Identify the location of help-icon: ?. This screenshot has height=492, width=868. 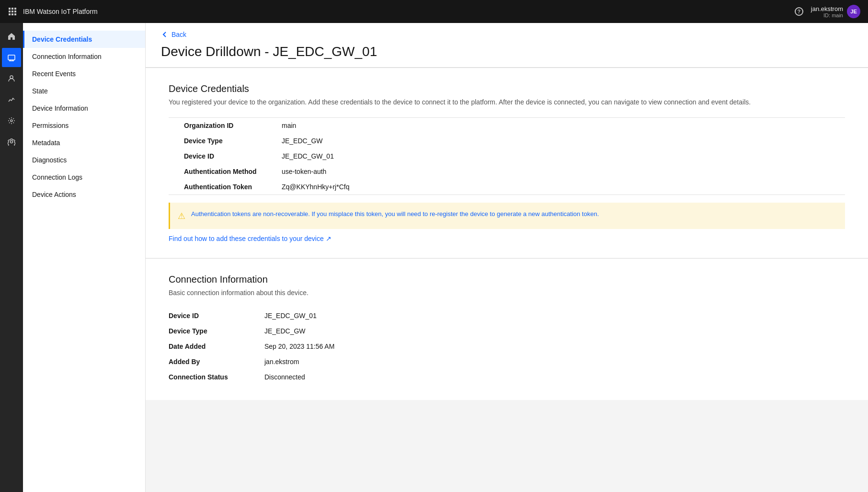
(799, 11).